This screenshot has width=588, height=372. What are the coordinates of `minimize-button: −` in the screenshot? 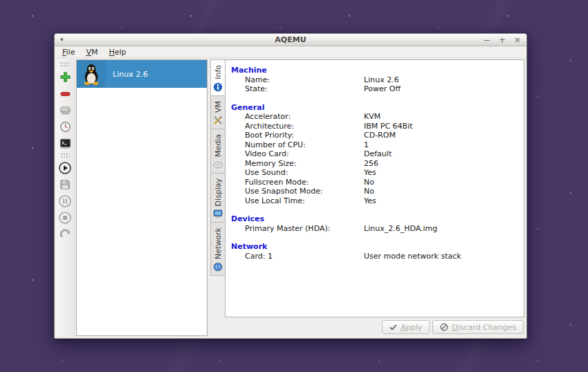 It's located at (487, 40).